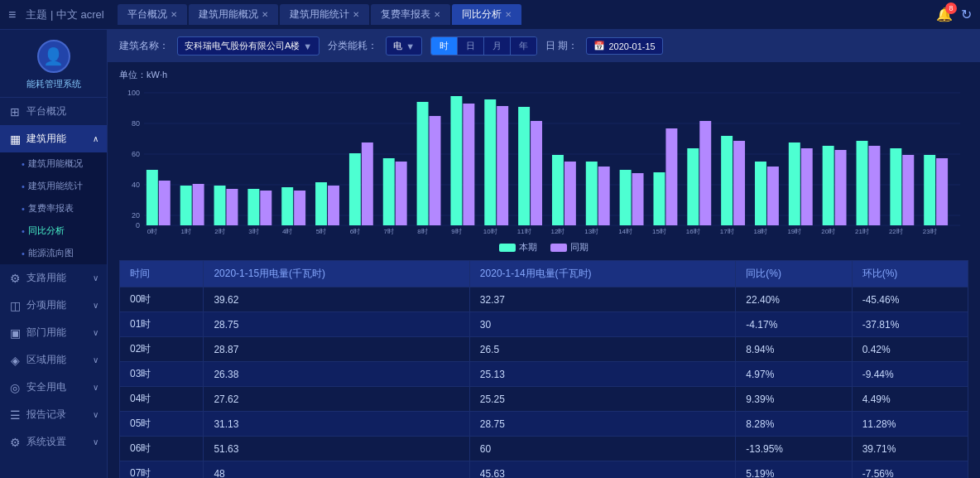 The width and height of the screenshot is (980, 478). Describe the element at coordinates (411, 15) in the screenshot. I see `tab-复费率报表: 复费率报表✕` at that location.